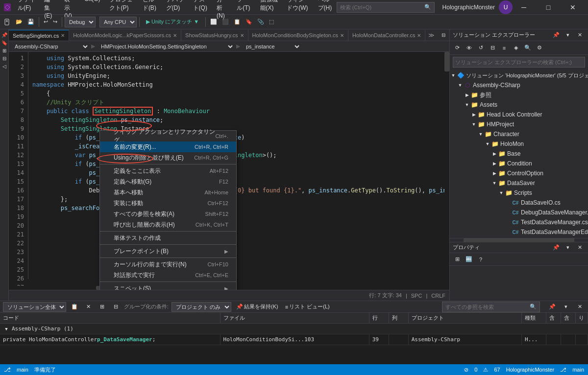 This screenshot has width=588, height=375. Describe the element at coordinates (168, 136) in the screenshot. I see `menu-quick-actions: クイック アクションとリファクタリング... Ctrl+.` at that location.